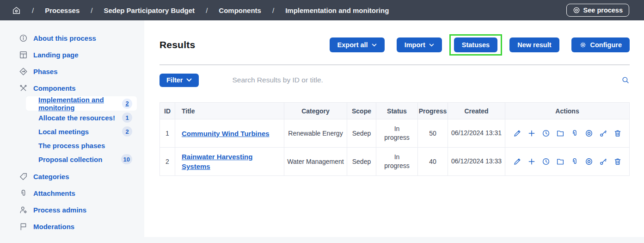 The width and height of the screenshot is (644, 243). Describe the element at coordinates (395, 133) in the screenshot. I see `table-row: 1 Community Wind Turbines Renewable Ener…` at that location.